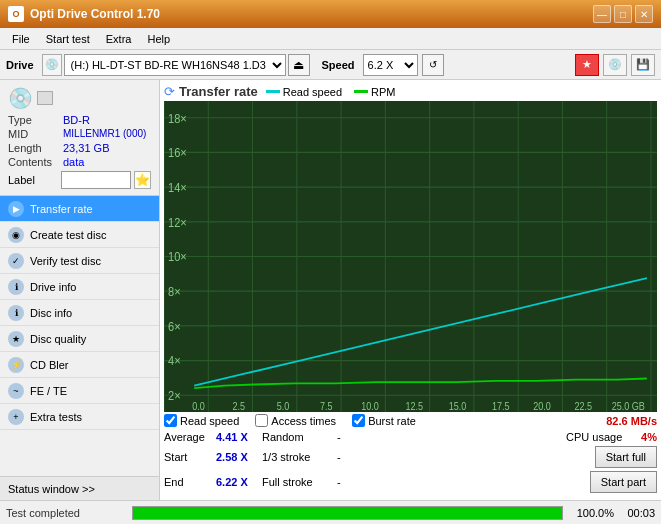 The width and height of the screenshot is (661, 524). I want to click on status-text: Test completed, so click(66, 513).